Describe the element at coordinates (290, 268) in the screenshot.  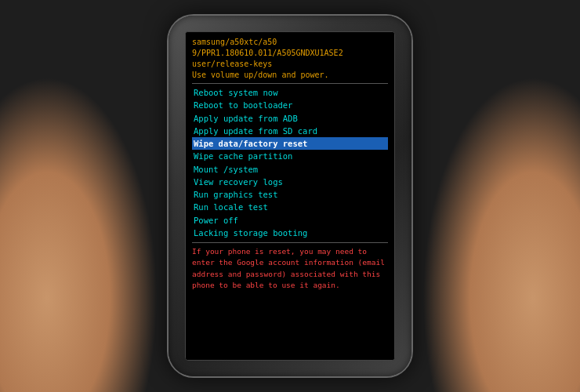
I see `warning-text: If your phone is reset, you may need to …` at that location.